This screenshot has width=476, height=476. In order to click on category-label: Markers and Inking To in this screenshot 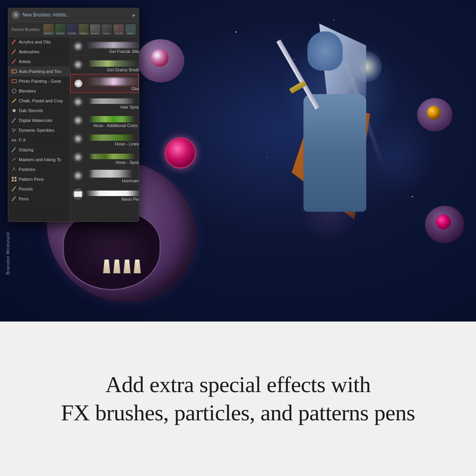, I will do `click(40, 160)`.